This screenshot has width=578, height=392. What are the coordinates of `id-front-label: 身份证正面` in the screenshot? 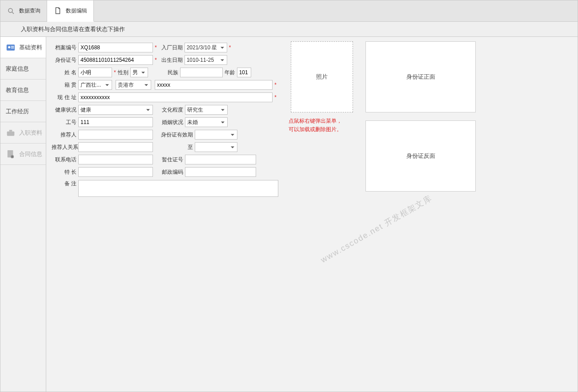 It's located at (421, 77).